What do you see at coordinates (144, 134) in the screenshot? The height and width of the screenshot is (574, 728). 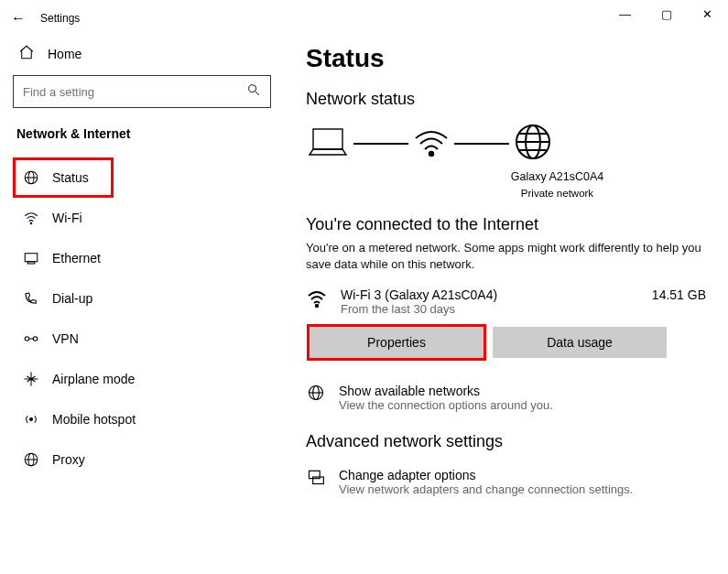 I see `nav-section-header: Network & Internet` at bounding box center [144, 134].